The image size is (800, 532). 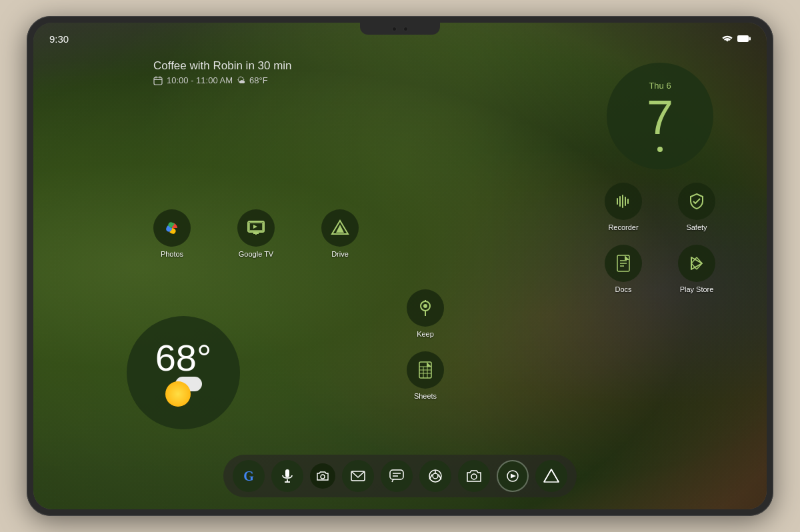 I want to click on app-docs: Docs, so click(x=623, y=269).